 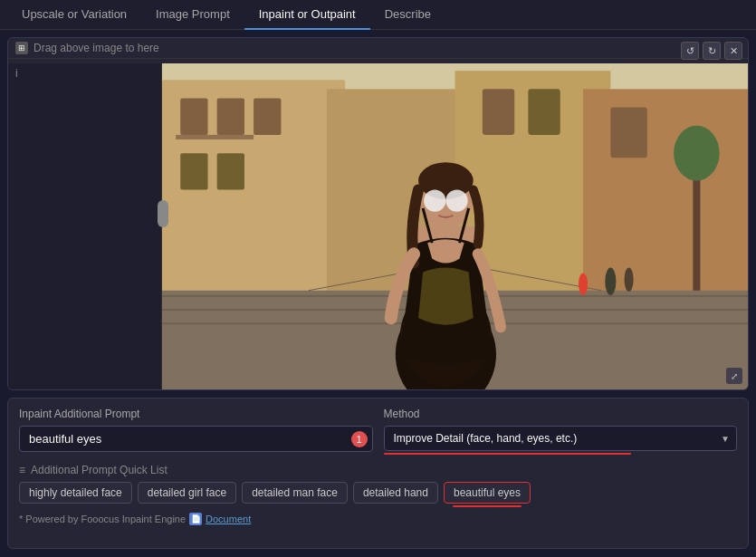 I want to click on drag-sidebar, so click(x=85, y=226).